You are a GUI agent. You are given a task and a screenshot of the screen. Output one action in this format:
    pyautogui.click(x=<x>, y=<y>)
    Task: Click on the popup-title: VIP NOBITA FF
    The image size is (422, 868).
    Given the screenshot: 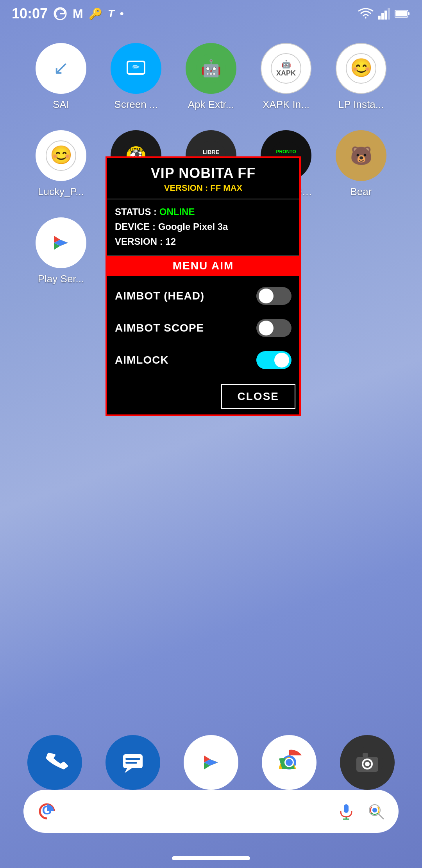 What is the action you would take?
    pyautogui.click(x=203, y=173)
    